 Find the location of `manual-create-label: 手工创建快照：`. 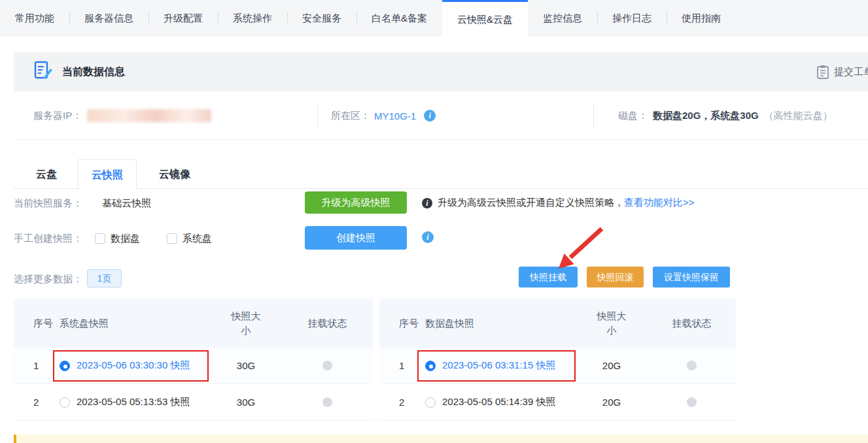

manual-create-label: 手工创建快照： is located at coordinates (48, 238).